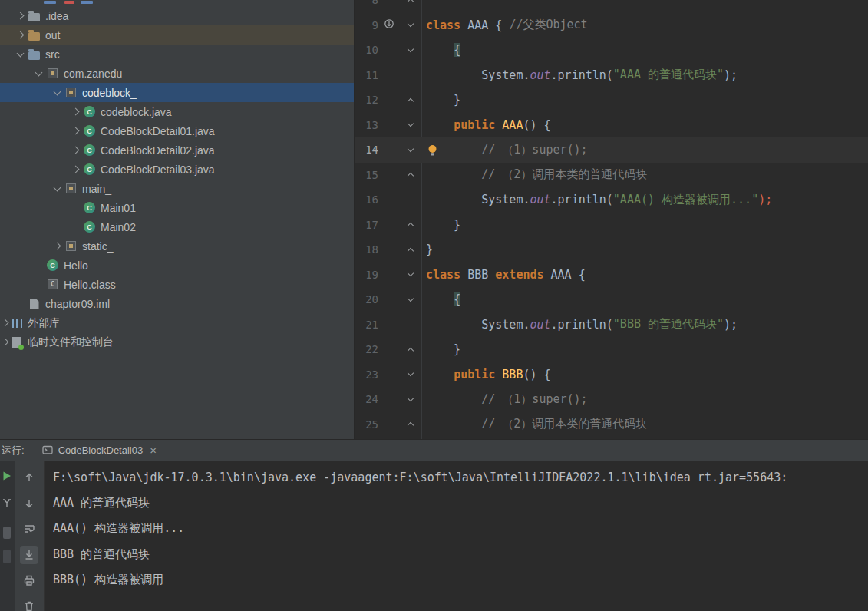 The width and height of the screenshot is (868, 611). I want to click on tree-item-external-libraries: 外部库, so click(177, 322).